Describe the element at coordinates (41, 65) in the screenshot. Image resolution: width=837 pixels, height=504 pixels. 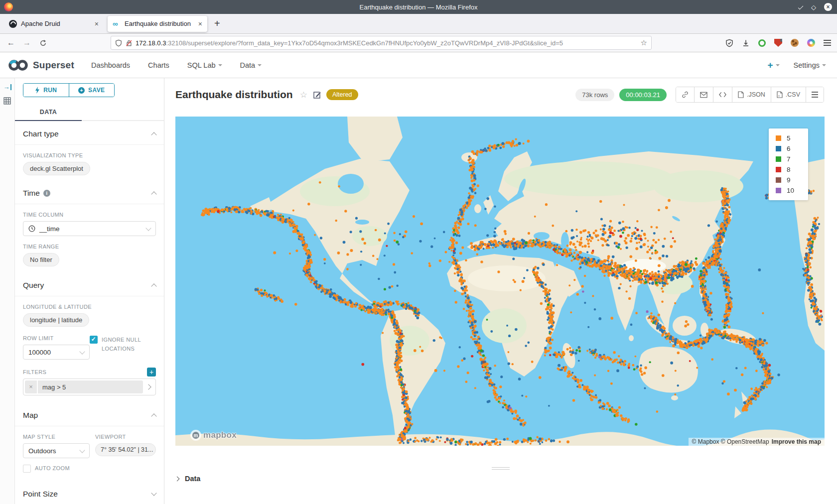
I see `superset-logo: Superset` at that location.